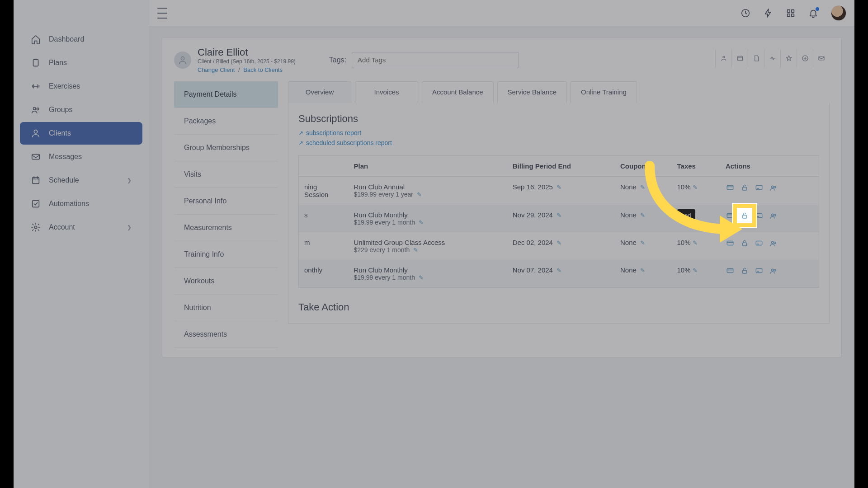 The height and width of the screenshot is (488, 868). I want to click on tab-visits: Visits, so click(226, 174).